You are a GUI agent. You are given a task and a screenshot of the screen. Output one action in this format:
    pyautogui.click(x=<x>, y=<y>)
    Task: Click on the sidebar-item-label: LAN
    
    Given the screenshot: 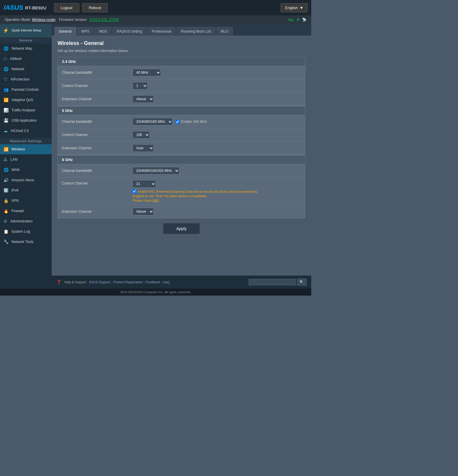 What is the action you would take?
    pyautogui.click(x=14, y=160)
    